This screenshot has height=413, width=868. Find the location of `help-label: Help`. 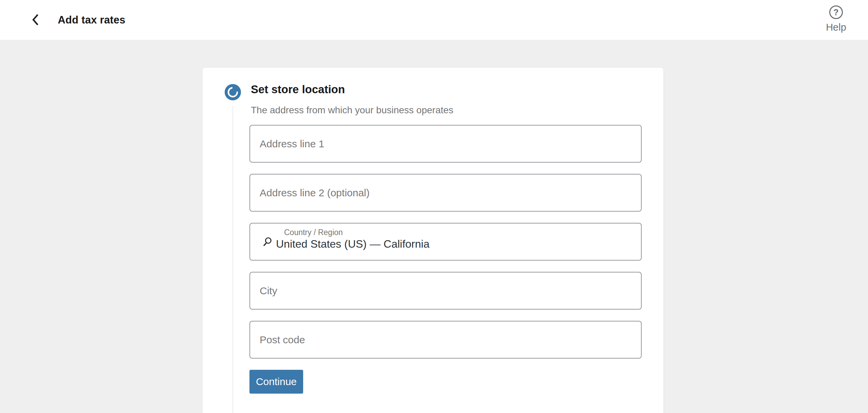

help-label: Help is located at coordinates (836, 27).